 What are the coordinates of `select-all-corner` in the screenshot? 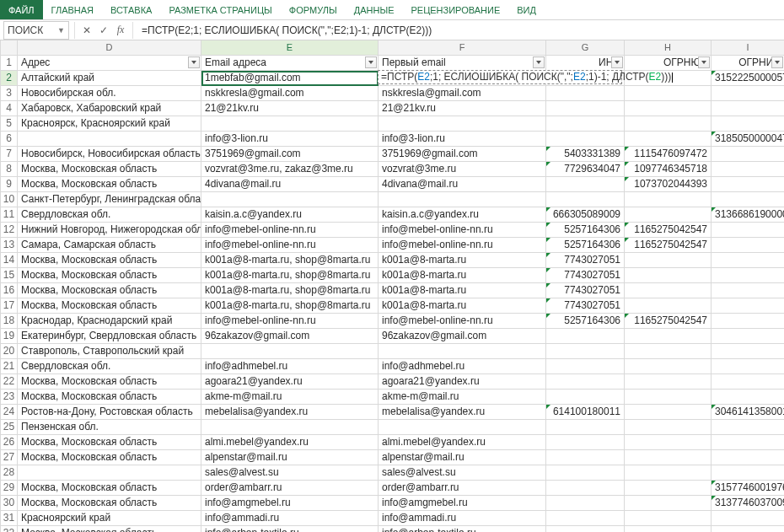 It's located at (9, 48).